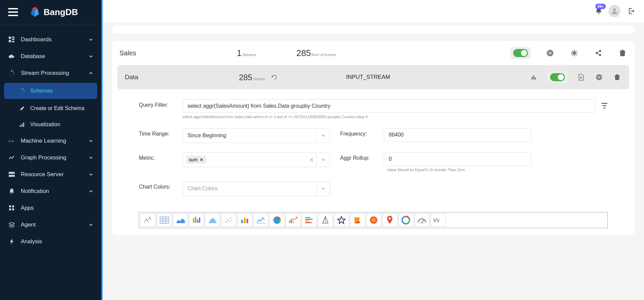 This screenshot has height=300, width=644. Describe the element at coordinates (51, 191) in the screenshot. I see `nav-notification: Notification` at that location.